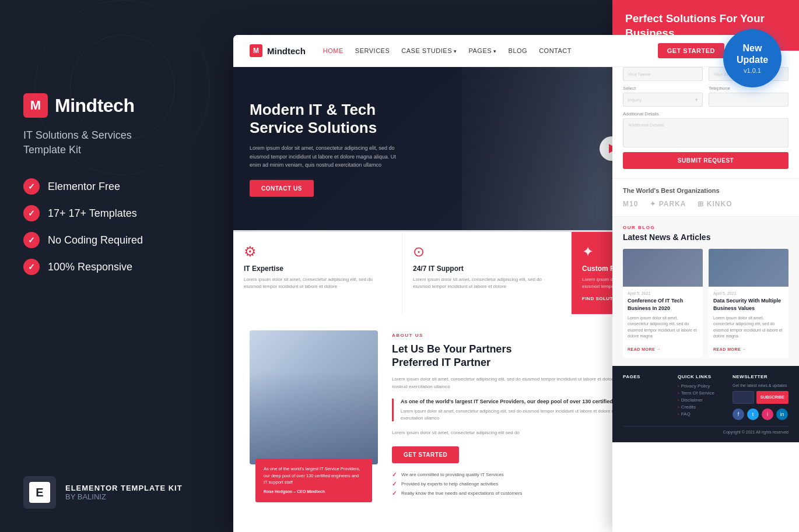  What do you see at coordinates (646, 397) in the screenshot?
I see `footer-pages-col: Pages` at bounding box center [646, 397].